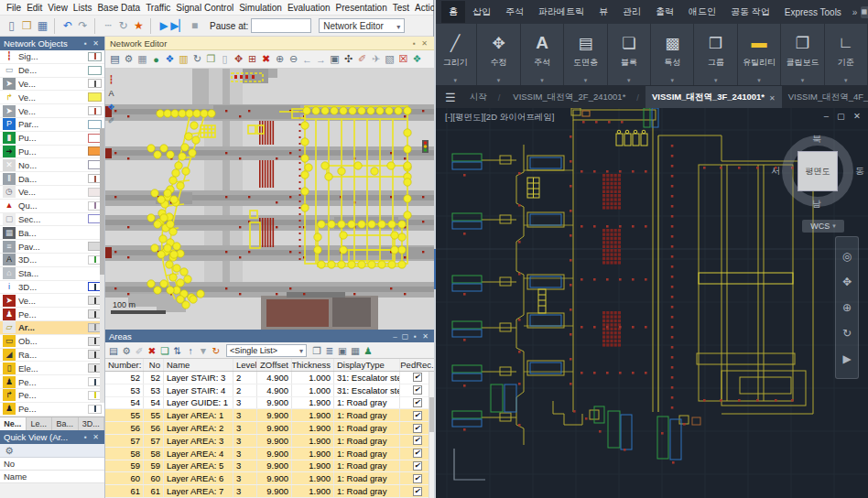 This screenshot has height=498, width=868. I want to click on scrollbar-thumb, so click(103, 201).